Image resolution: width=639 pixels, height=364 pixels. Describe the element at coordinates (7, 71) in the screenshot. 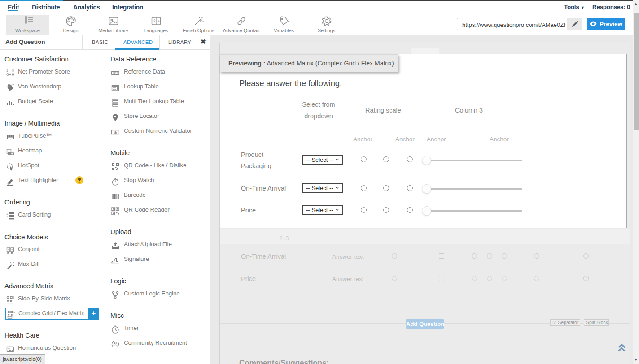

I see `svg-text: 1` at that location.